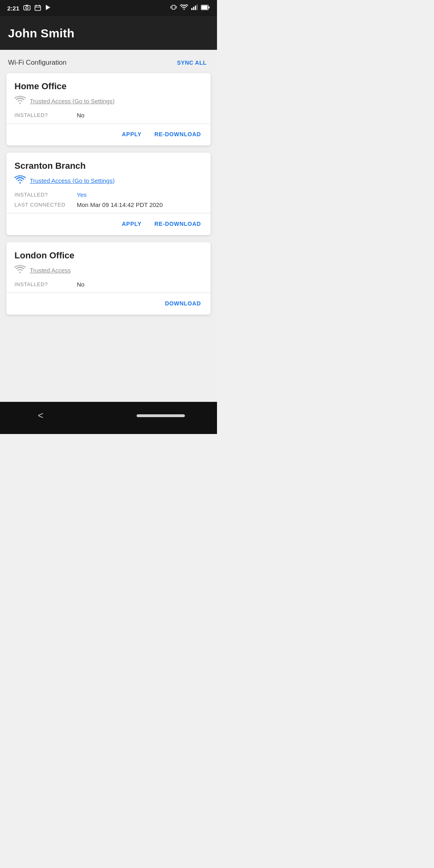 Image resolution: width=434 pixels, height=868 pixels. What do you see at coordinates (190, 8) in the screenshot?
I see `status-bar-right` at bounding box center [190, 8].